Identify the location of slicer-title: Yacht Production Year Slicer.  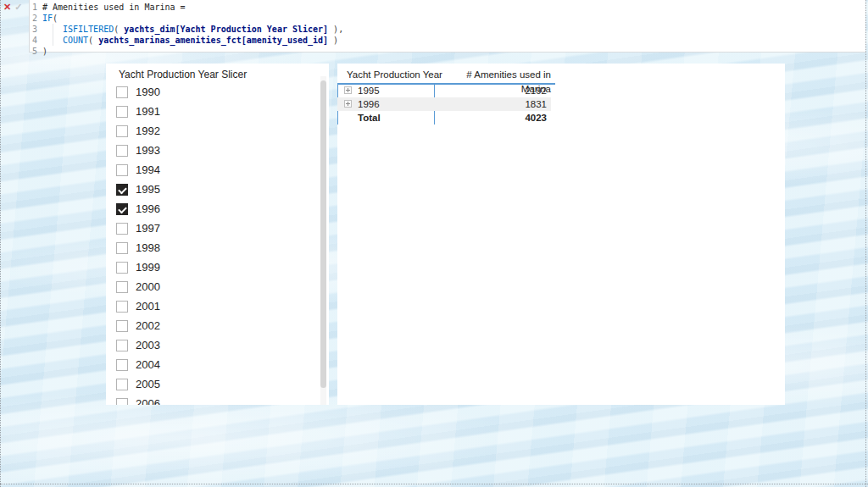
(183, 75).